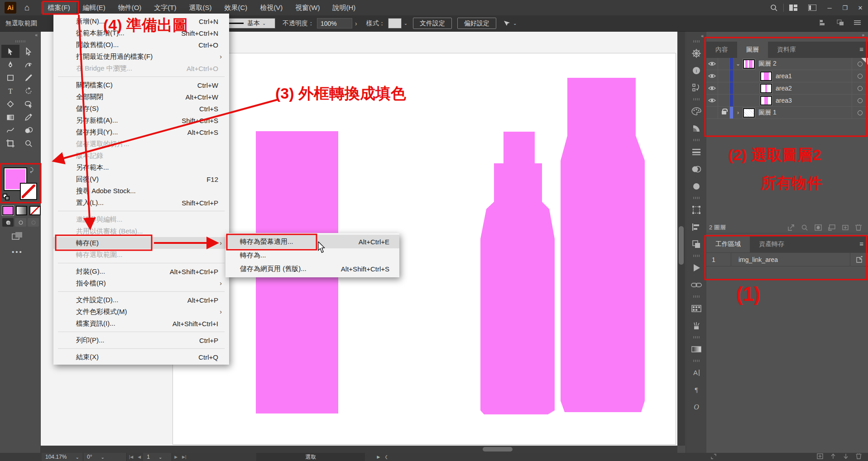 The image size is (868, 461). What do you see at coordinates (805, 228) in the screenshot?
I see `locate-object-icon` at bounding box center [805, 228].